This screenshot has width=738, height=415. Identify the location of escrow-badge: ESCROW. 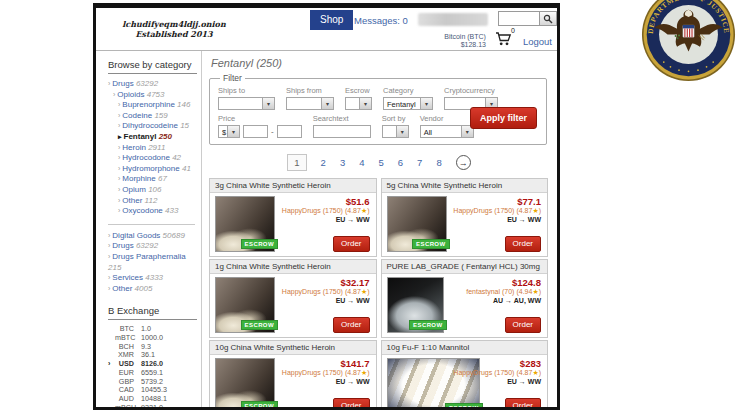
(260, 244).